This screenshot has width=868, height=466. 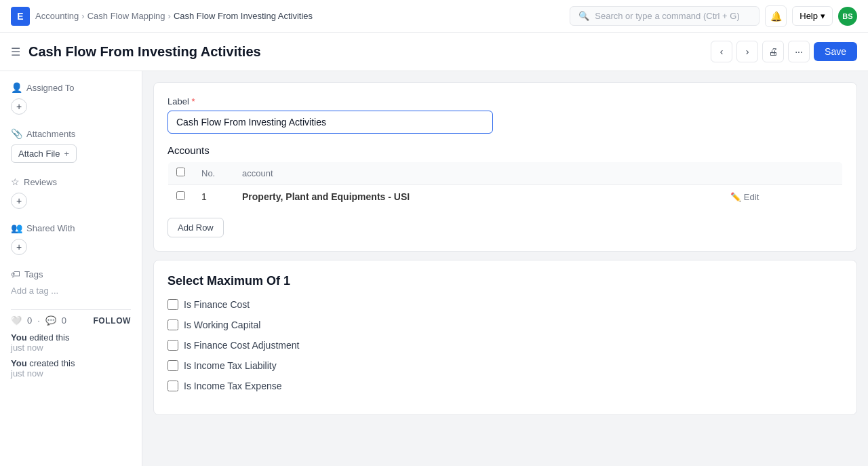 What do you see at coordinates (823, 16) in the screenshot?
I see `chevron-down-icon: ▾` at bounding box center [823, 16].